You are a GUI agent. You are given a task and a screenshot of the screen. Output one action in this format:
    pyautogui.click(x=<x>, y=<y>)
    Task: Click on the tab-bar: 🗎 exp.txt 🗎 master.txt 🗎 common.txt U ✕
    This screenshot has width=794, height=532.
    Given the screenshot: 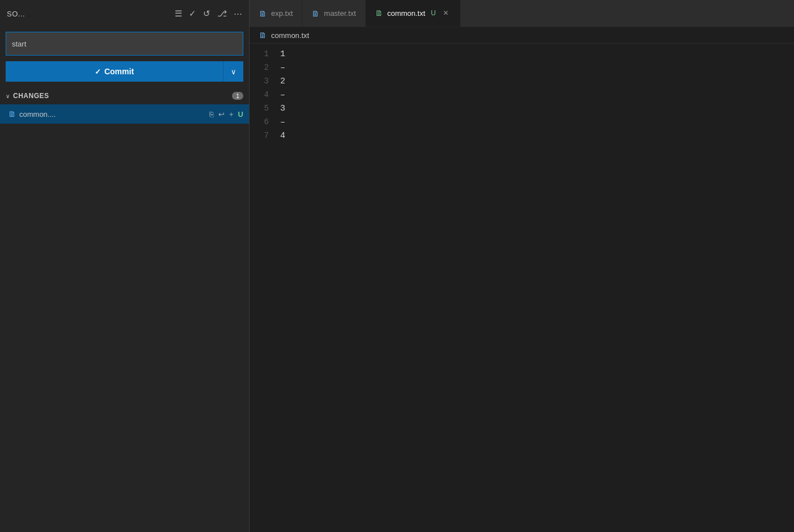 What is the action you would take?
    pyautogui.click(x=522, y=14)
    